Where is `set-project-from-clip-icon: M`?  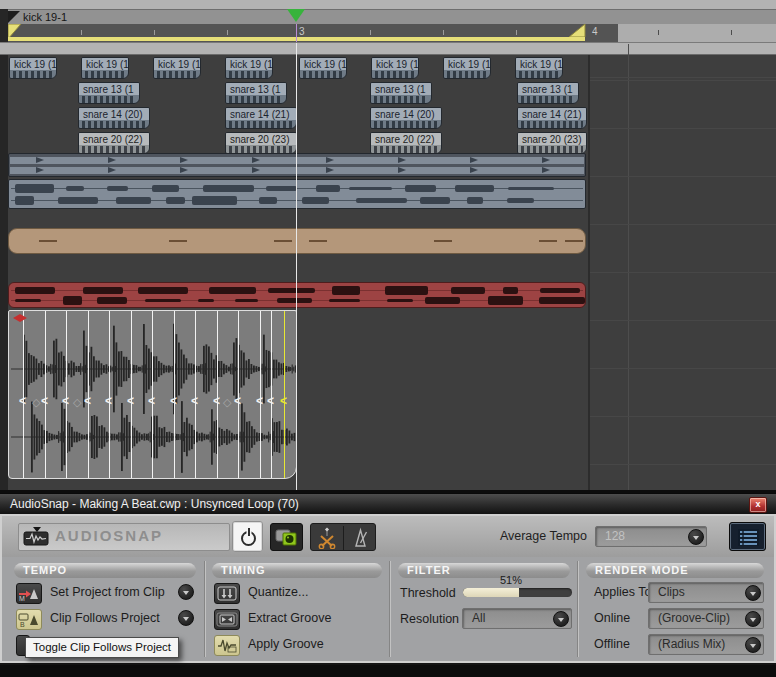 set-project-from-clip-icon: M is located at coordinates (29, 594).